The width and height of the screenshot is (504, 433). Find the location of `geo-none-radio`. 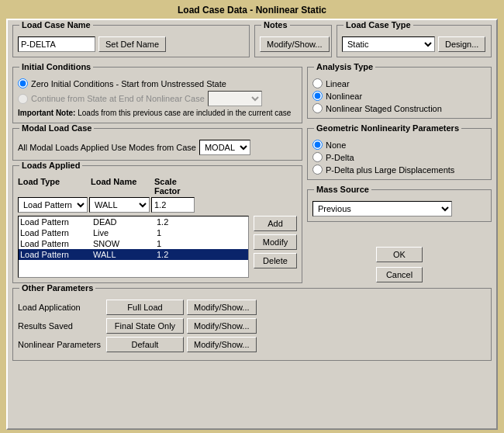

geo-none-radio is located at coordinates (318, 144).